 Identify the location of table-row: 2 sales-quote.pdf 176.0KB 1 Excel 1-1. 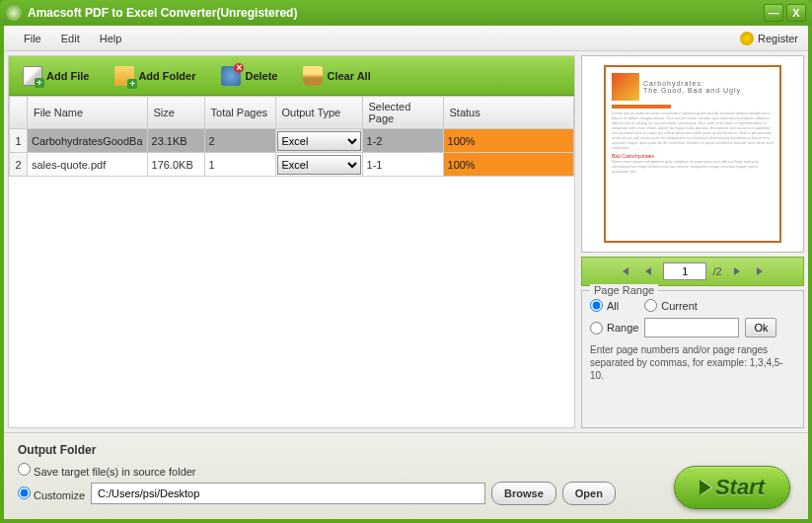
(292, 165).